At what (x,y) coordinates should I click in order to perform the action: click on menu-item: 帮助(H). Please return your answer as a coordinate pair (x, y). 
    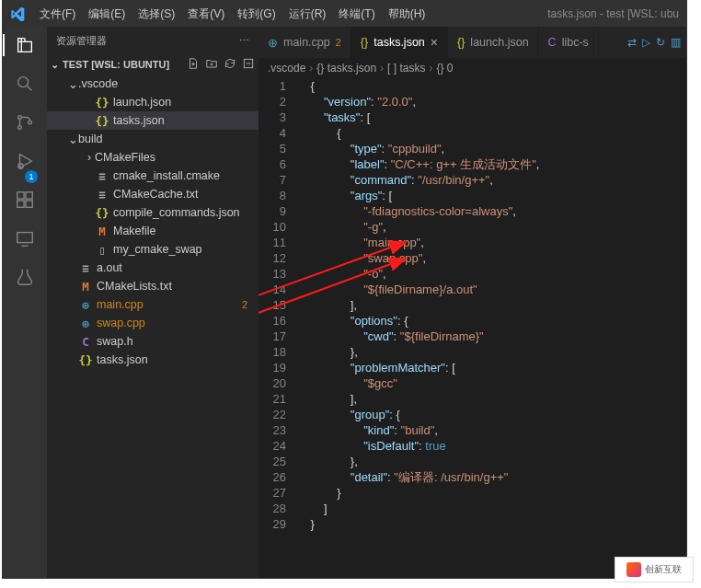
    Looking at the image, I should click on (407, 15).